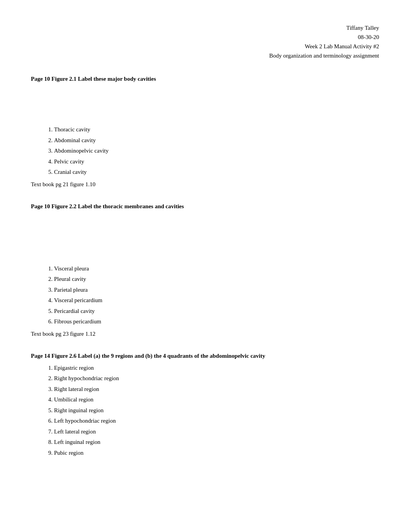  I want to click on section-1-spacer, so click(205, 102).